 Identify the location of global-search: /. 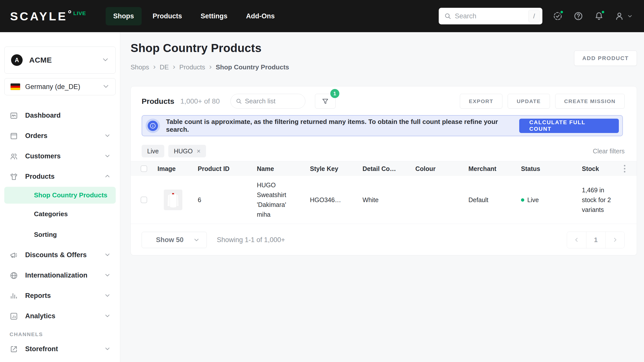
(491, 16).